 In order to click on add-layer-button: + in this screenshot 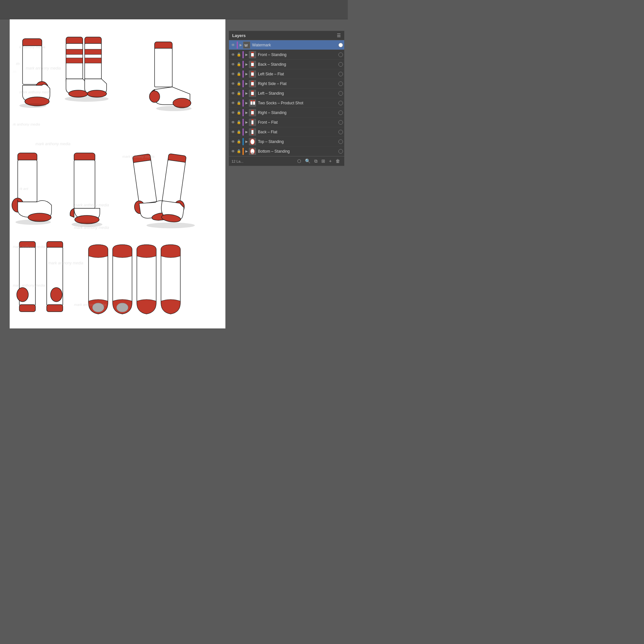, I will do `click(330, 161)`.